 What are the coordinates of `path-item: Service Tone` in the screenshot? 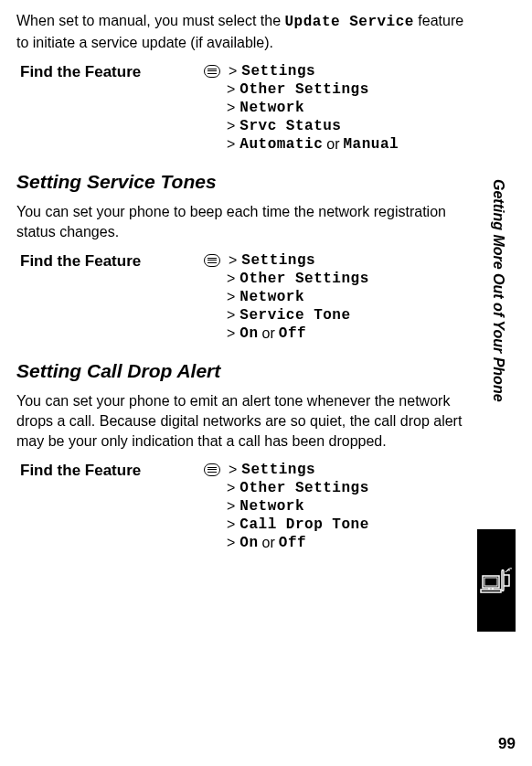 It's located at (294, 315).